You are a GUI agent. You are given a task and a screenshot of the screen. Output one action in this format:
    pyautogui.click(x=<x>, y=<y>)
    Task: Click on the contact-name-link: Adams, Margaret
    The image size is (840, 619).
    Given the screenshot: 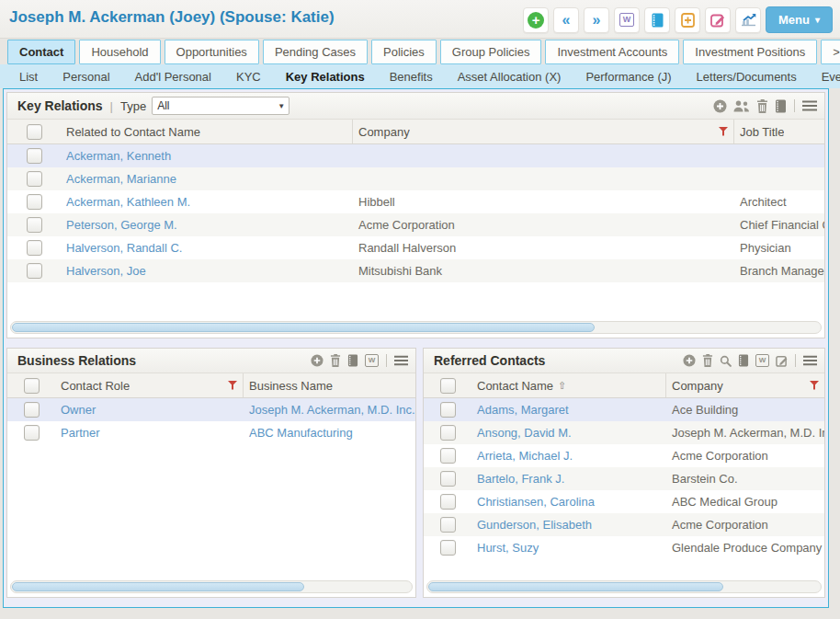 What is the action you would take?
    pyautogui.click(x=569, y=410)
    